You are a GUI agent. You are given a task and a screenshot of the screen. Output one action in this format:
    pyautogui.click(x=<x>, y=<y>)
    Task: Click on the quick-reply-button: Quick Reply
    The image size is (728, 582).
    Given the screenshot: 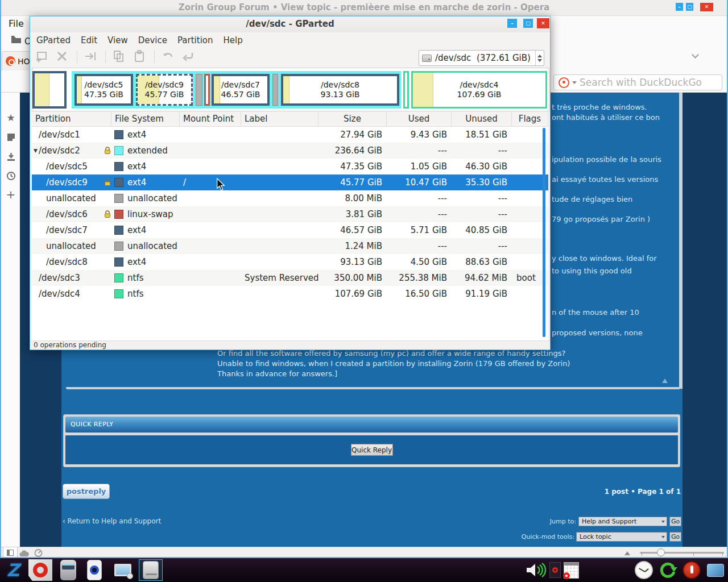 What is the action you would take?
    pyautogui.click(x=372, y=450)
    